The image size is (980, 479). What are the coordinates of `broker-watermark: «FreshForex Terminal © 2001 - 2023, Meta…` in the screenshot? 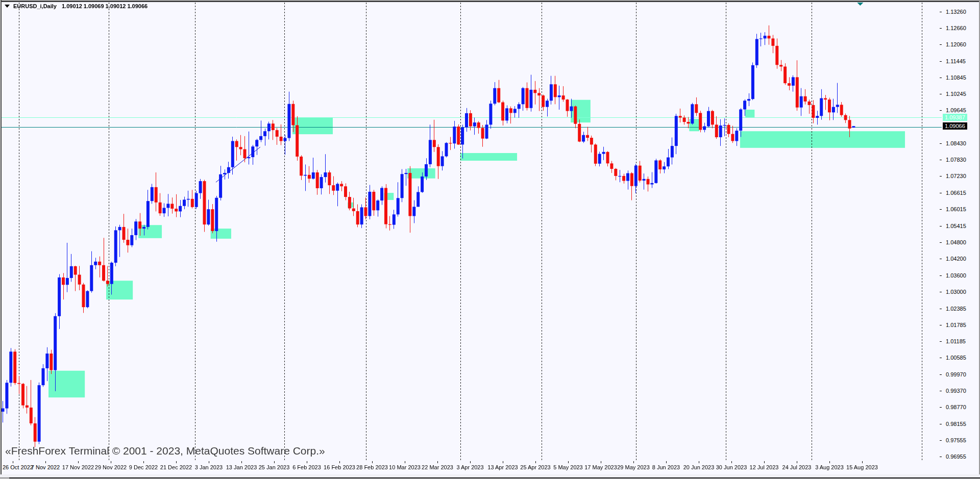 It's located at (165, 451).